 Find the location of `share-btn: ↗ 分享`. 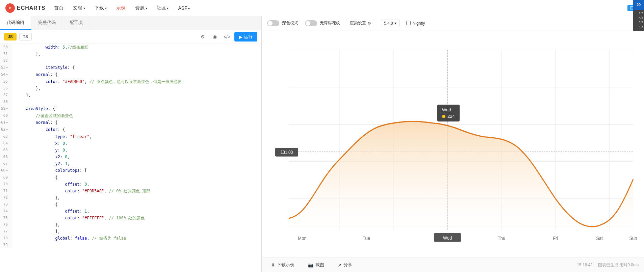

share-btn: ↗ 分享 is located at coordinates (345, 265).